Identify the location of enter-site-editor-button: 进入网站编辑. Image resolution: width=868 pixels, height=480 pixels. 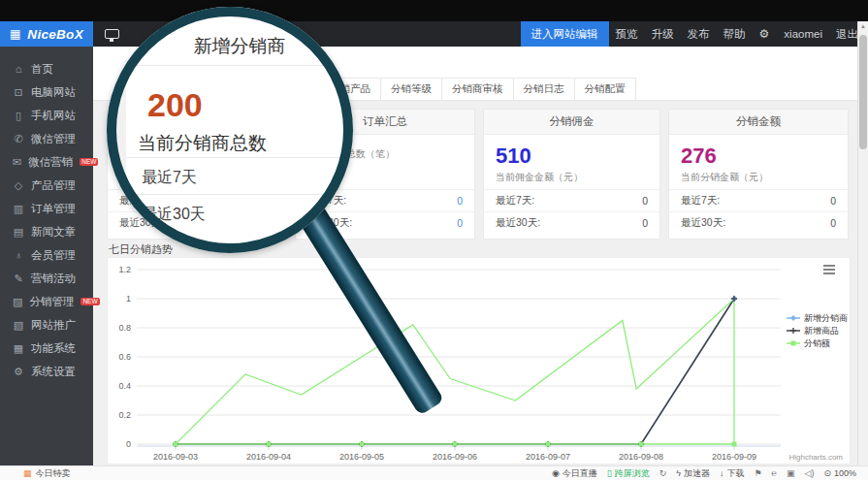
(564, 34).